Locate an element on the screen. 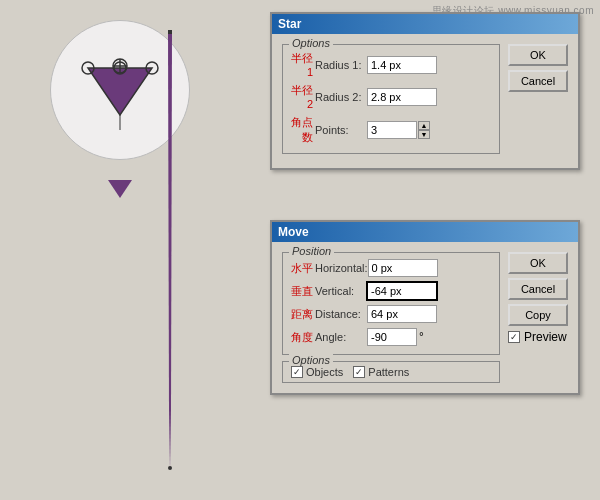  vertical-cn-label: 垂直 is located at coordinates (302, 292).